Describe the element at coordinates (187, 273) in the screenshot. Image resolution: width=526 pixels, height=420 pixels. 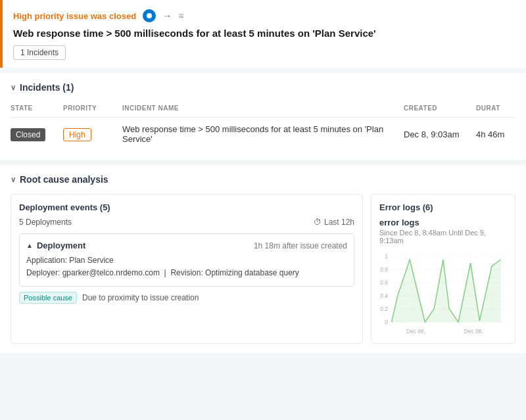
I see `deployment-deployer: Deployer: gparker@telco.nrdemo.com | Rev…` at that location.